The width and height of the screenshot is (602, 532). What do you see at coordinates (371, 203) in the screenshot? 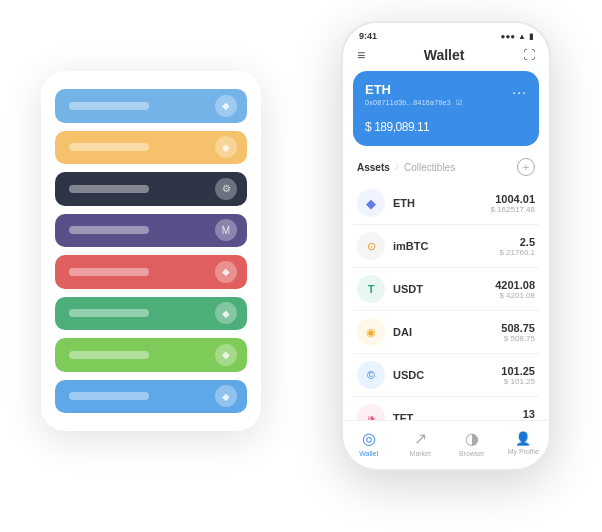
I see `eth-icon: ◆` at bounding box center [371, 203].